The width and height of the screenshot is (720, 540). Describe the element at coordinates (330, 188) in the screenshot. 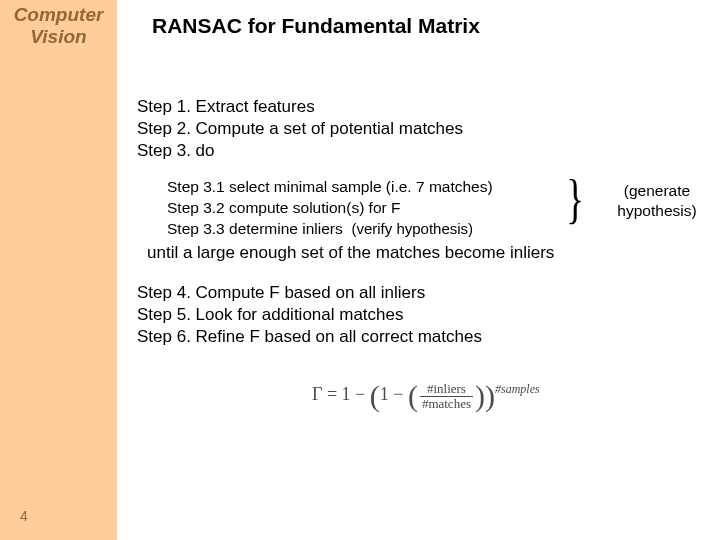

I see `step-3-1: Step 3.1 select minimal sample (i.e. 7 m…` at that location.